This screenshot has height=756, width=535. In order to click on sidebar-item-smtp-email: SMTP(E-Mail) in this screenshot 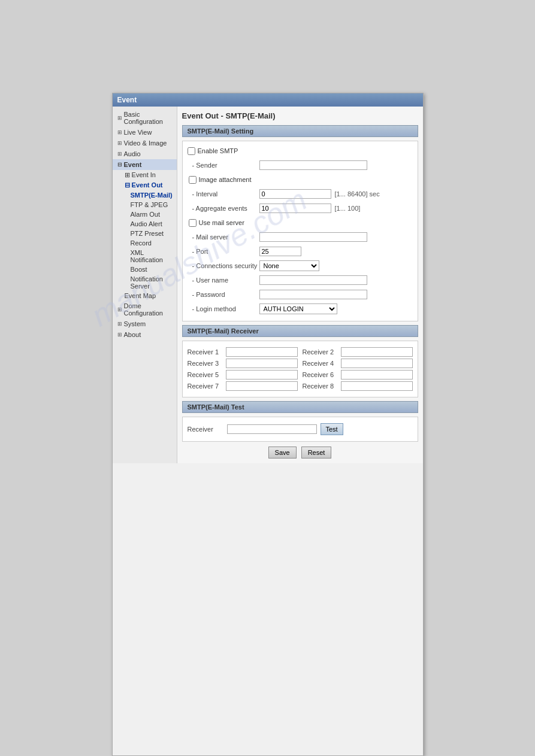, I will do `click(152, 195)`.